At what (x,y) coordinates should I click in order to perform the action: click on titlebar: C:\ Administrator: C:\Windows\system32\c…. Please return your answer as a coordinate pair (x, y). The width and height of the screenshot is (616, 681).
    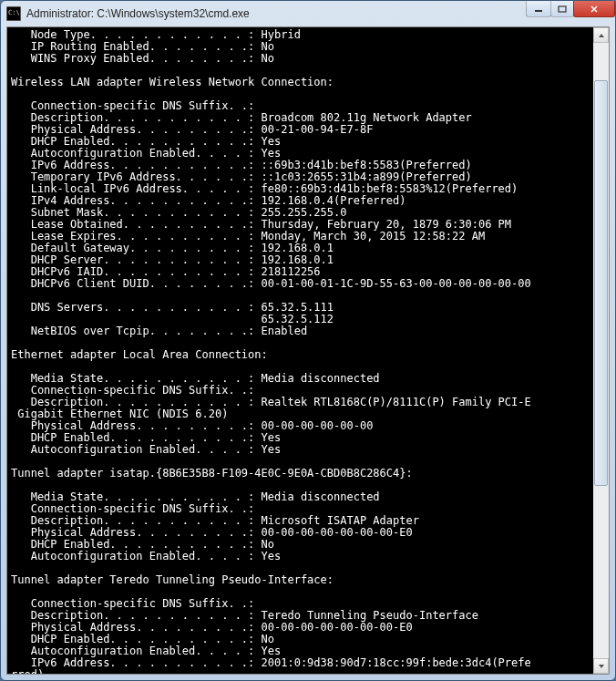
    Looking at the image, I should click on (308, 14).